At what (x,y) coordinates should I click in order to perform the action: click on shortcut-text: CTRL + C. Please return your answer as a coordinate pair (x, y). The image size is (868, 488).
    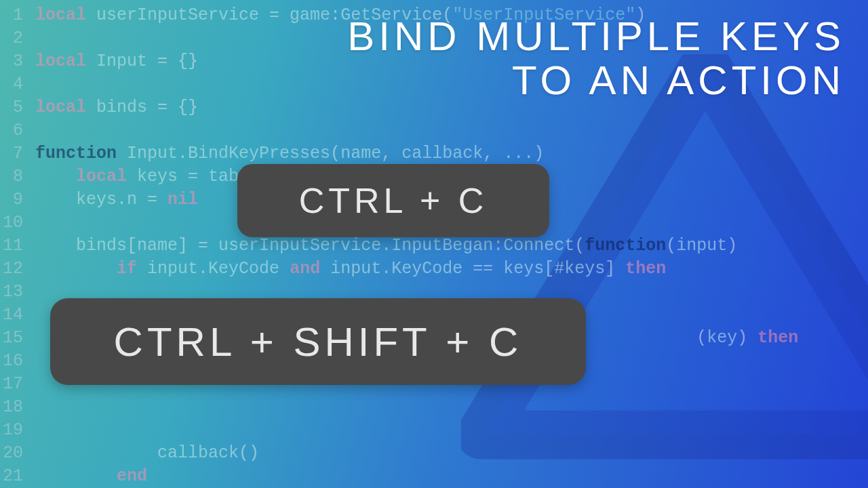
    Looking at the image, I should click on (393, 201).